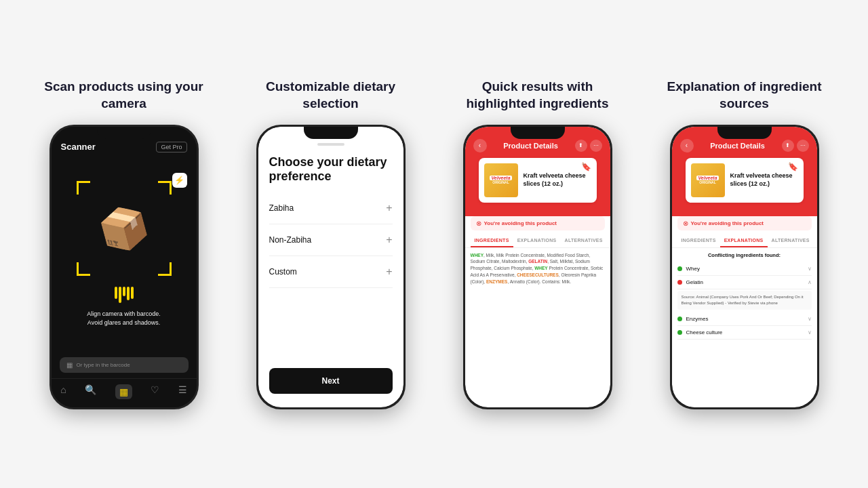 The height and width of the screenshot is (488, 868). I want to click on cheese-culture-ingredient-row: Cheese culture ∨, so click(745, 333).